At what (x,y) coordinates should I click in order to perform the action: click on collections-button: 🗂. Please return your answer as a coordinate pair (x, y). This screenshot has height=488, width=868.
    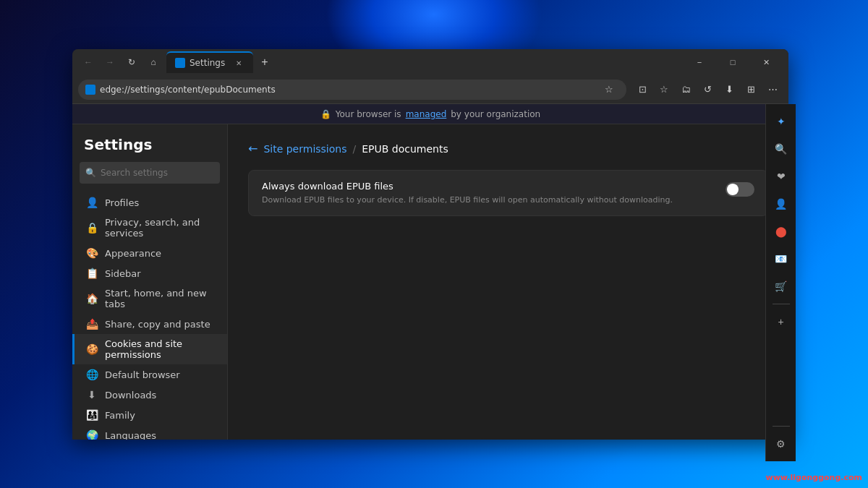
    Looking at the image, I should click on (686, 90).